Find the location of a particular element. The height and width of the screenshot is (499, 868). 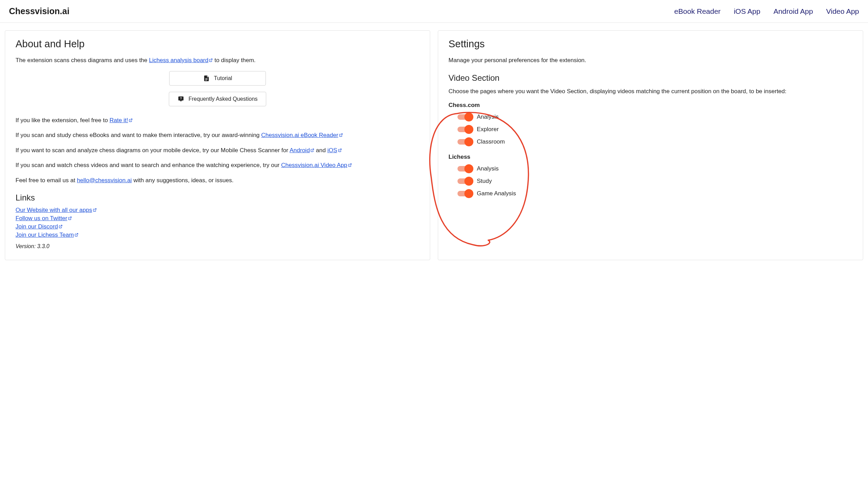

about-title: About and Help is located at coordinates (218, 44).